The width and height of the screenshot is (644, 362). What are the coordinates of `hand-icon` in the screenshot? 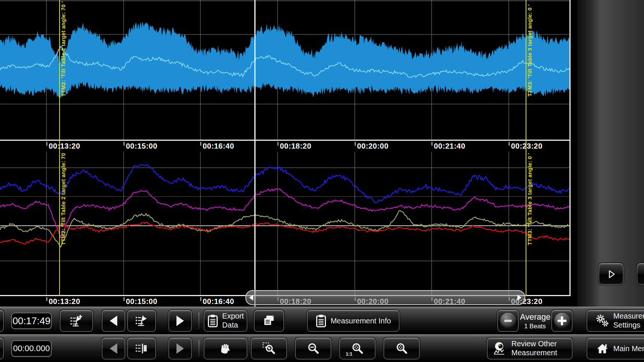 It's located at (226, 349).